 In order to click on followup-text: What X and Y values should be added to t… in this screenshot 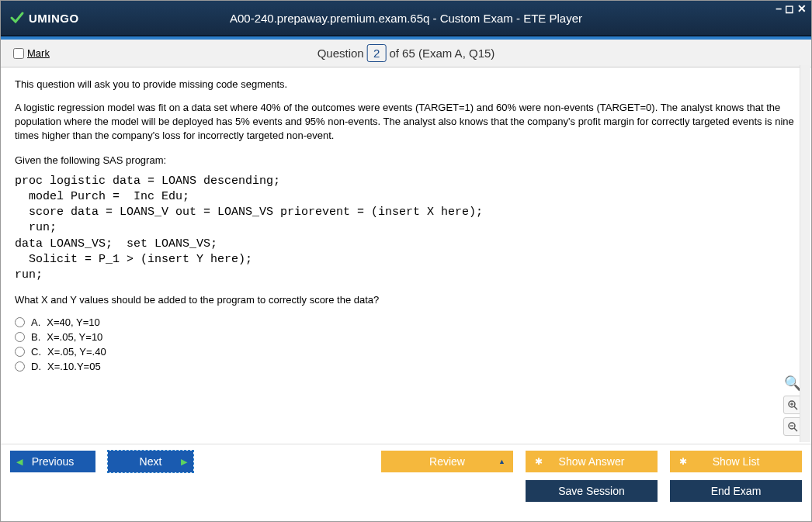, I will do `click(406, 299)`.